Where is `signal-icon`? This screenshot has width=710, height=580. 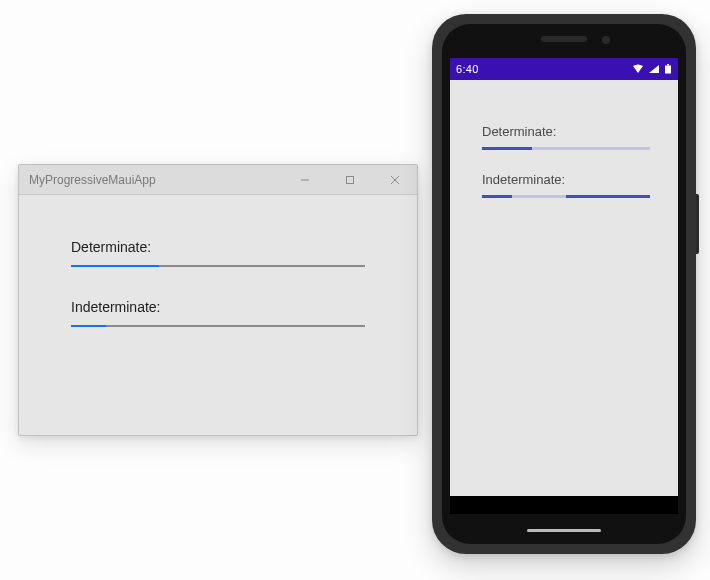
signal-icon is located at coordinates (654, 69).